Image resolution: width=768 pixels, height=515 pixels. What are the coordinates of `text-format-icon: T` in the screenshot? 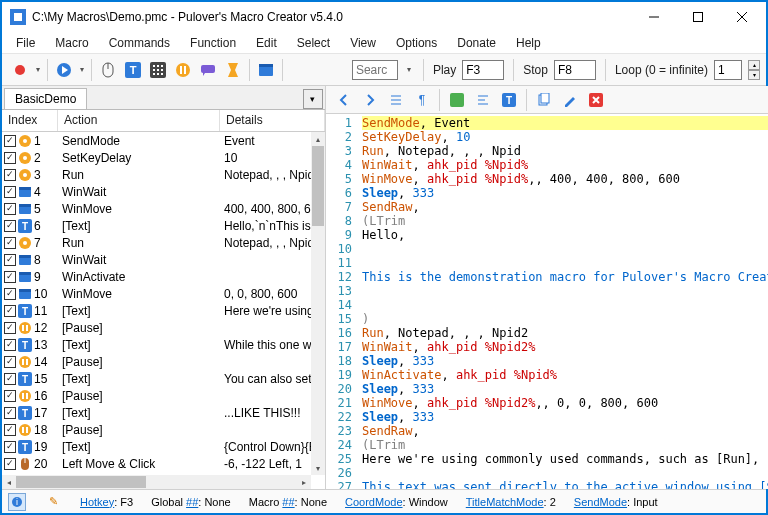 It's located at (509, 100).